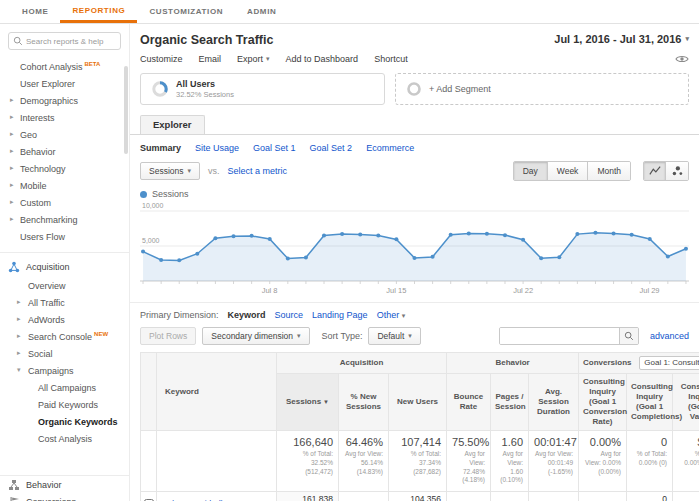 Image resolution: width=699 pixels, height=501 pixels. I want to click on shortcut-button: Shortcut, so click(391, 59).